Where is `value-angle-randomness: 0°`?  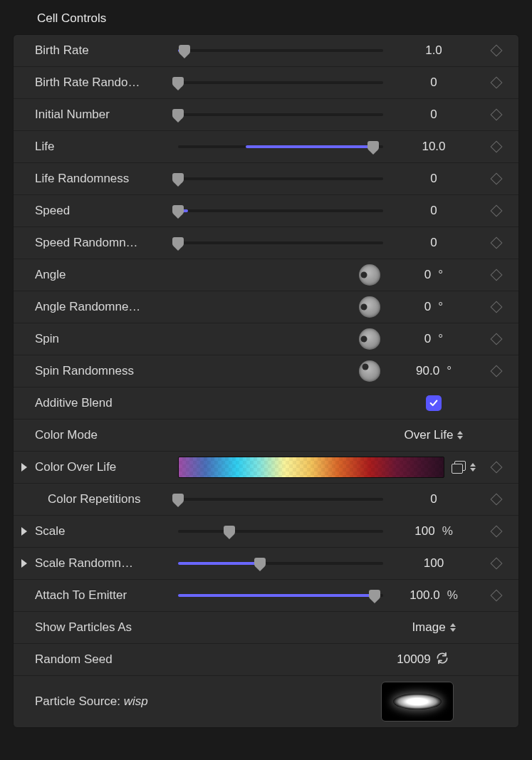
value-angle-randomness: 0° is located at coordinates (434, 307).